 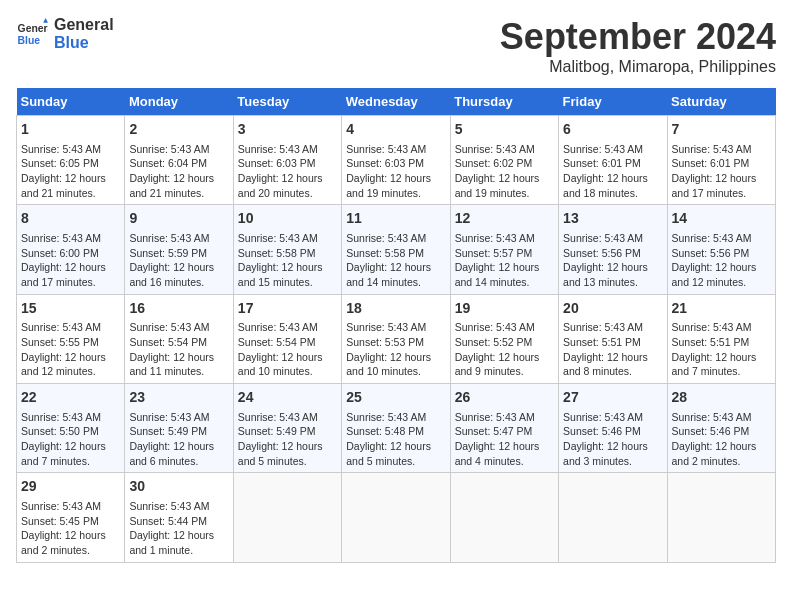 What do you see at coordinates (70, 398) in the screenshot?
I see `day-number: 22` at bounding box center [70, 398].